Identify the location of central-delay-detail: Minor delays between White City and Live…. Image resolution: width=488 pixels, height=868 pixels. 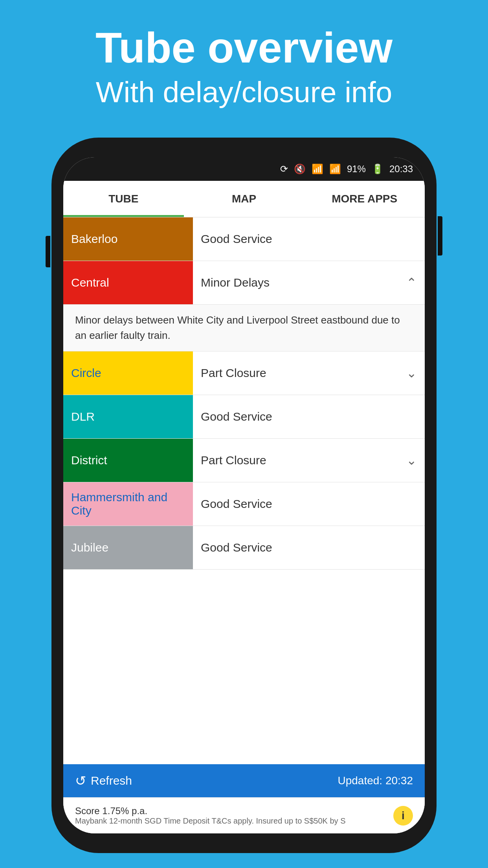
(244, 328).